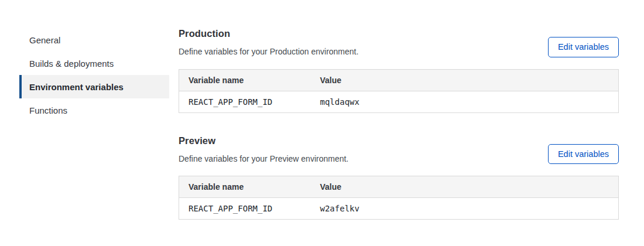  I want to click on table-row: REACT_APP_FORM_ID mqldaqwx, so click(399, 102).